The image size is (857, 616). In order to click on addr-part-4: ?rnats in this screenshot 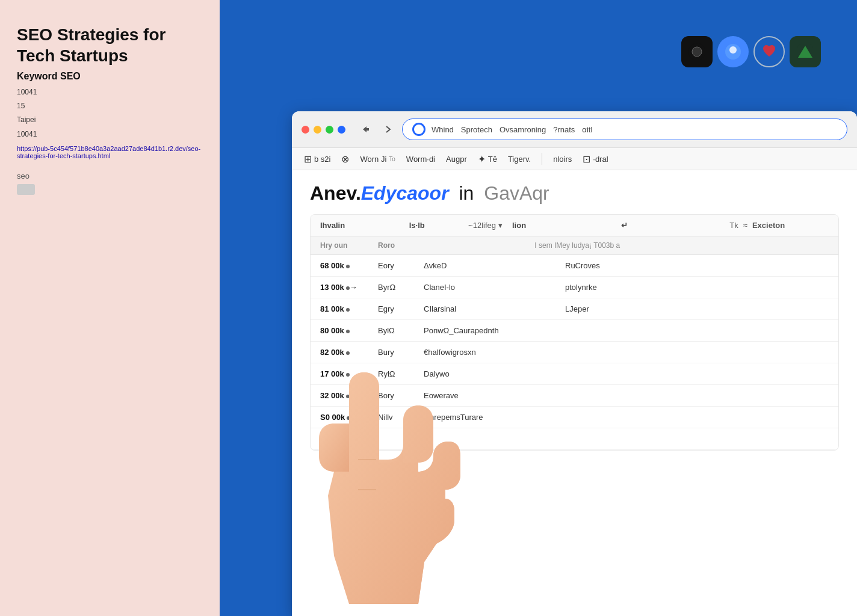, I will do `click(564, 130)`.